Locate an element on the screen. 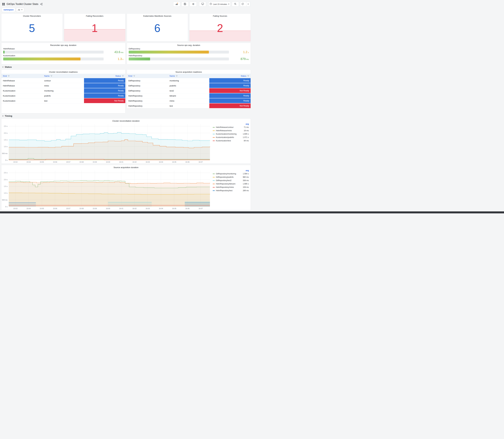  gauge-panel-reconciler-ops-avg-duration: Reconciler ops avg. duration HelmRelease… is located at coordinates (63, 53).